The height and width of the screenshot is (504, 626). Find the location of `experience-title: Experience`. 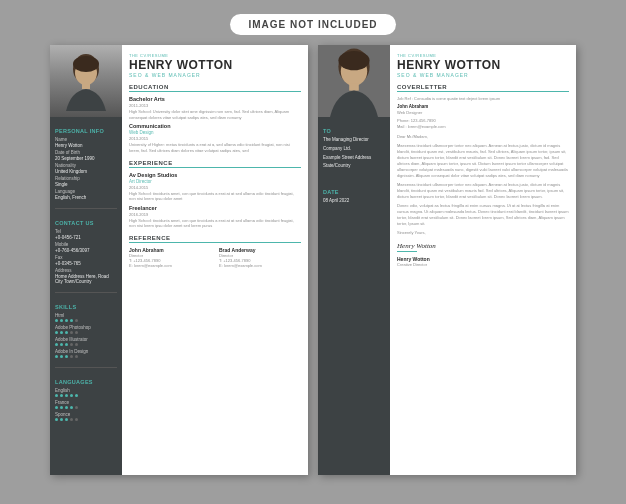

experience-title: Experience is located at coordinates (215, 164).